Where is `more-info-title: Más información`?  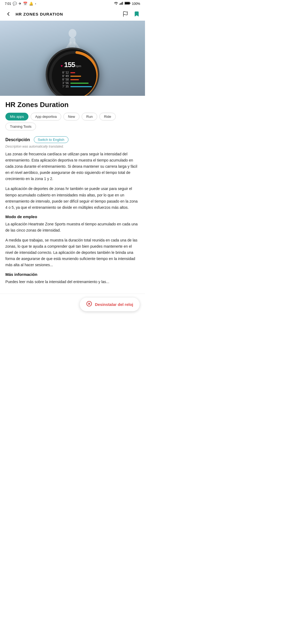
more-info-title: Más información is located at coordinates (73, 274).